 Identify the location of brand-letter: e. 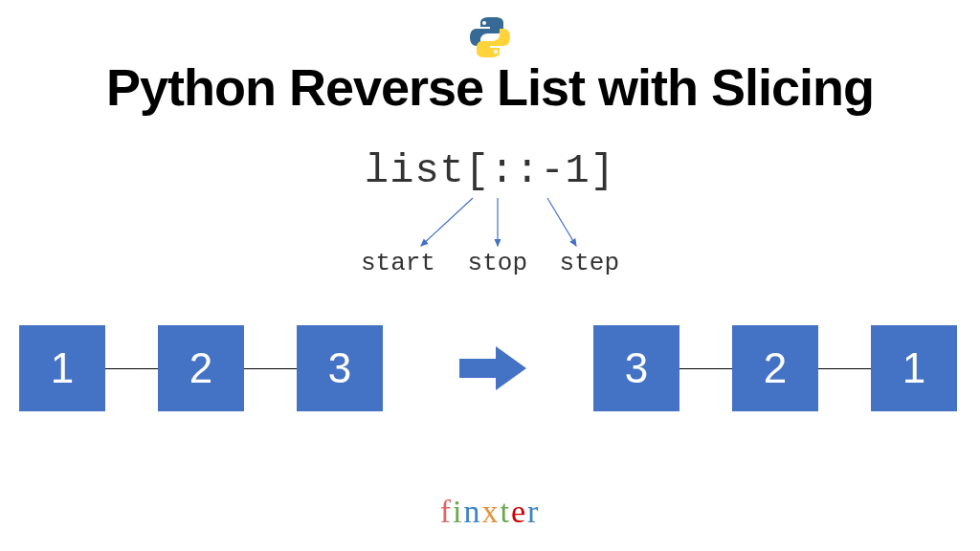
(519, 511).